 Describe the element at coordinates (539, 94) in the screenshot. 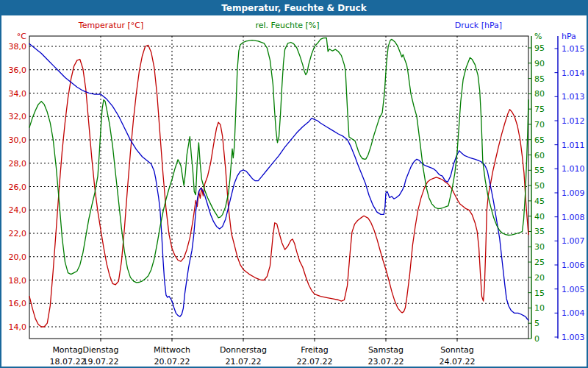

I see `humidity-tick-label: 80` at that location.